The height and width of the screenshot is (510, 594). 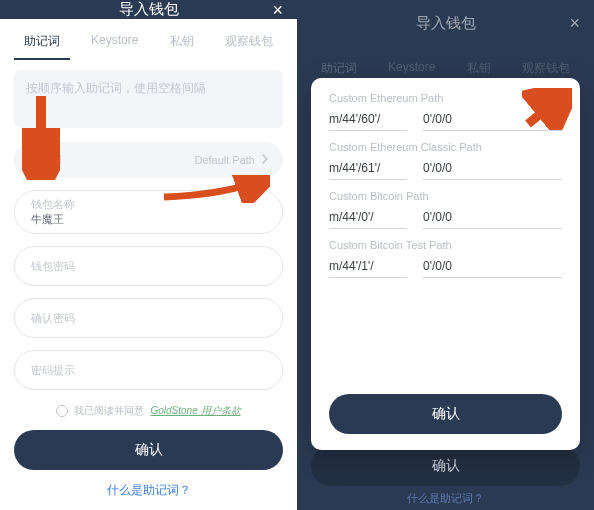 What do you see at coordinates (446, 196) in the screenshot?
I see `path-title: Custom Bitcoin Path` at bounding box center [446, 196].